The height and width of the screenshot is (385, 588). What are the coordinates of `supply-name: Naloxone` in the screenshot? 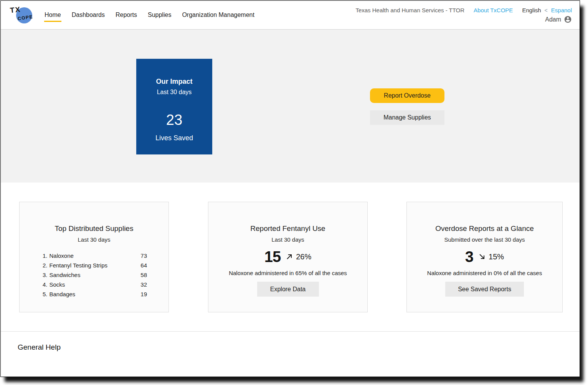 It's located at (61, 256).